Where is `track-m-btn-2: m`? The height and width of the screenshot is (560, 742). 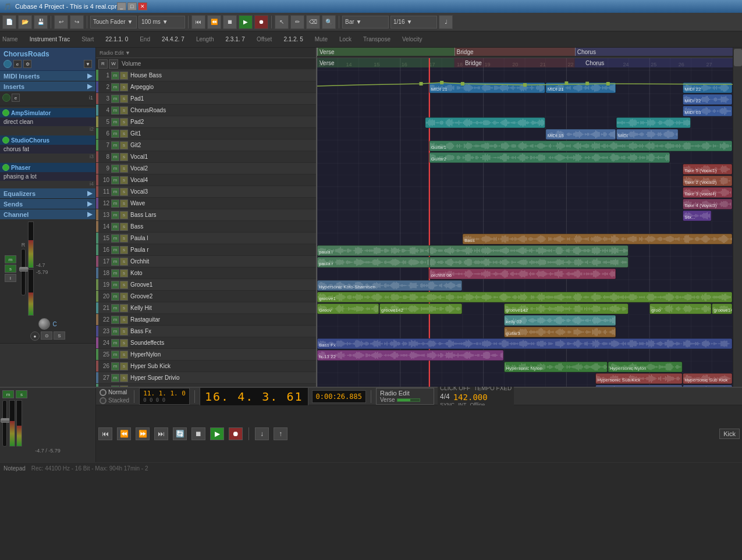 track-m-btn-2: m is located at coordinates (115, 87).